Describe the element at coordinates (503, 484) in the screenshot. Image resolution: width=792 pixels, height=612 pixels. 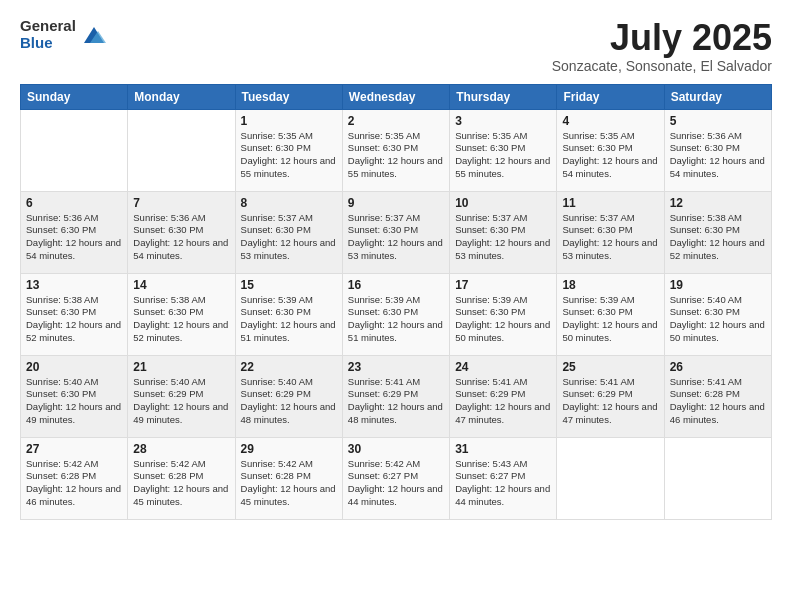
I see `day-info: Sunrise: 5:43 AMSunset: 6:27 PMDaylight:…` at that location.